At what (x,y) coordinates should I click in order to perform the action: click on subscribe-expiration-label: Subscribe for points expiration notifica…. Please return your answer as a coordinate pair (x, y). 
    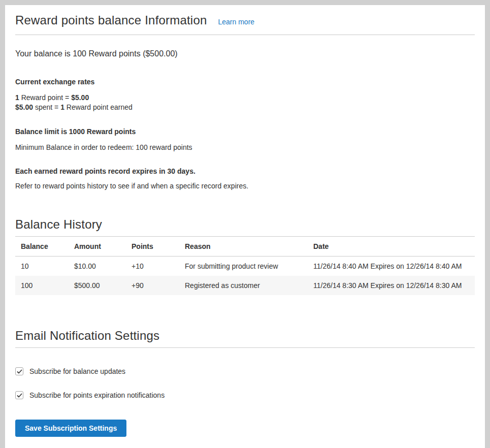
    Looking at the image, I should click on (97, 395).